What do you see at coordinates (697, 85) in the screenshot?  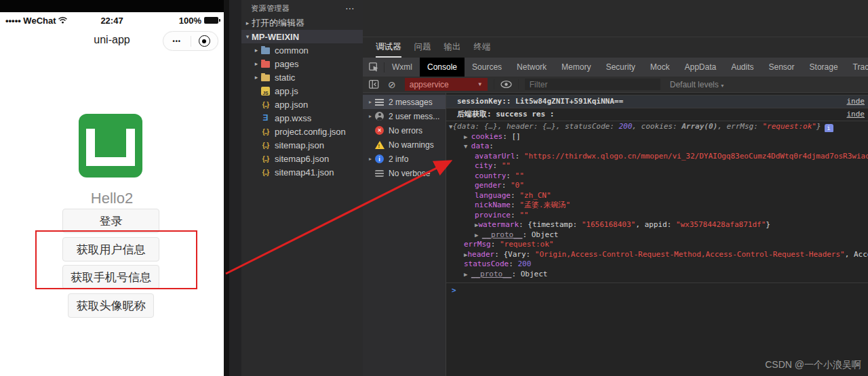 I see `default-levels-dropdown: Default levels ▾` at bounding box center [697, 85].